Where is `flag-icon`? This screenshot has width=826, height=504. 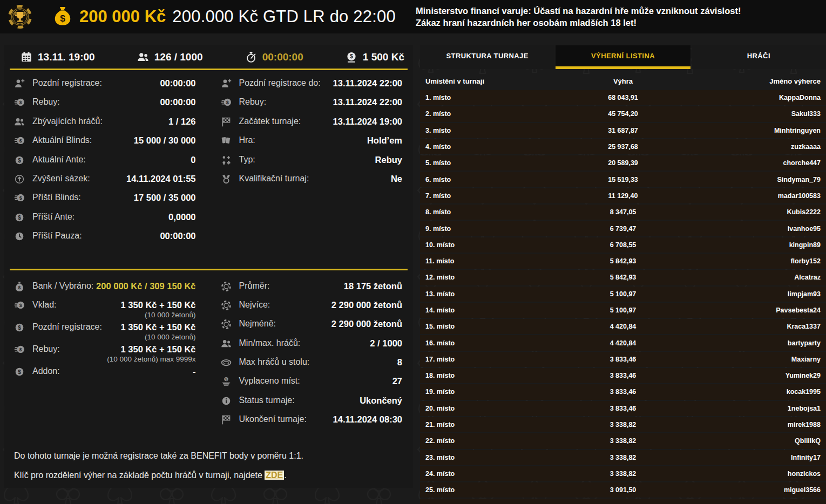
flag-icon is located at coordinates (226, 420).